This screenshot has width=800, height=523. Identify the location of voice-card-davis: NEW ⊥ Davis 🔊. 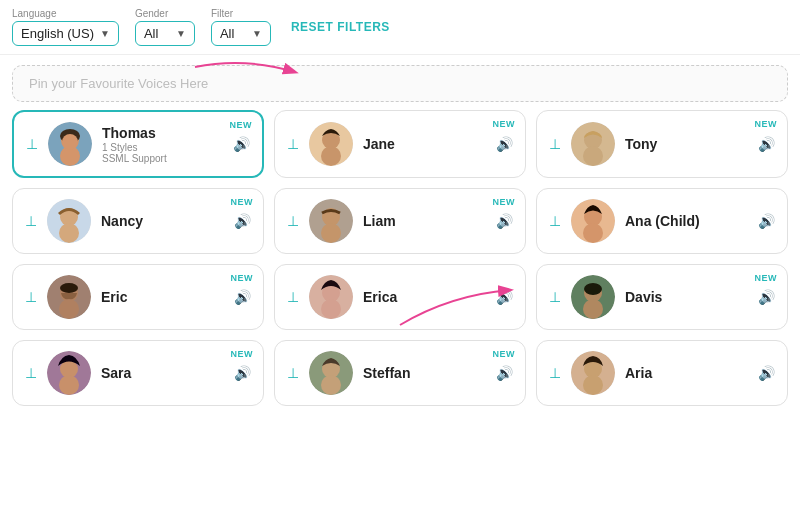
(662, 297).